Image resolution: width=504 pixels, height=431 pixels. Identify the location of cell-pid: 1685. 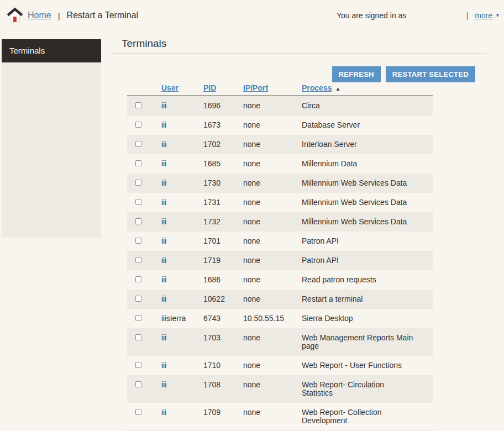
(223, 164).